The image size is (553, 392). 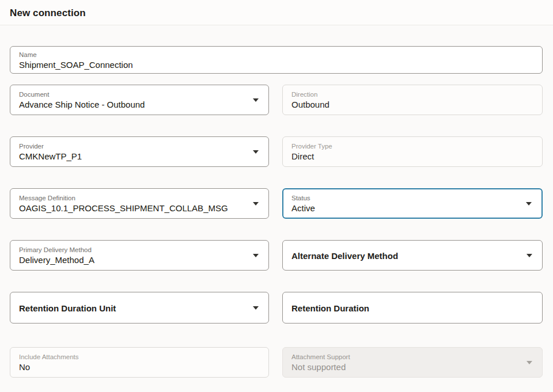 I want to click on include-attachments-field-label: Include Attachments, so click(x=134, y=357).